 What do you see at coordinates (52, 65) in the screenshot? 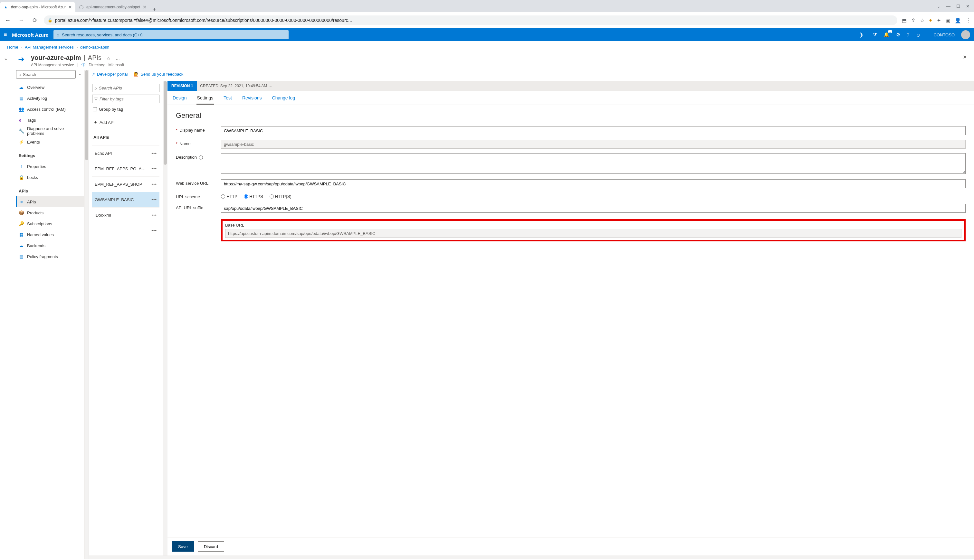
I see `resource-type: API Management service` at bounding box center [52, 65].